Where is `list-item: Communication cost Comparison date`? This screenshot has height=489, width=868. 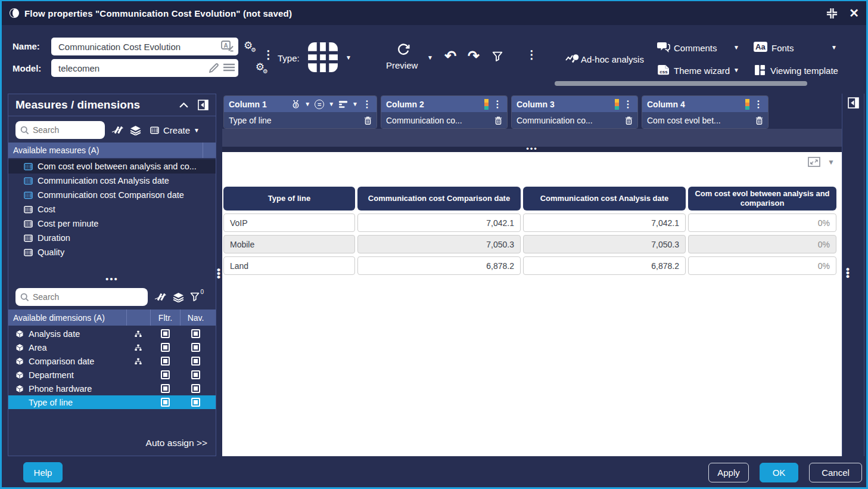 list-item: Communication cost Comparison date is located at coordinates (112, 195).